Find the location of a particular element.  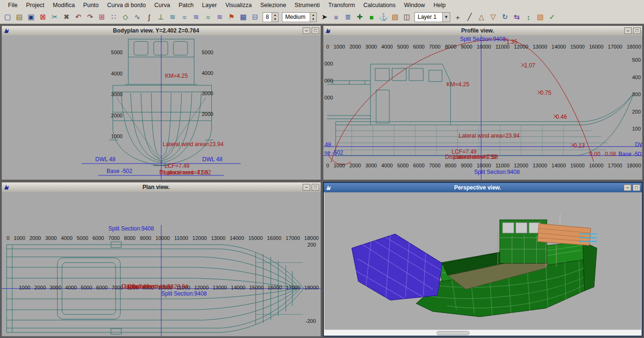

profile-bottom-axis: 0100020003000400050006000700080009000100… is located at coordinates (484, 165).